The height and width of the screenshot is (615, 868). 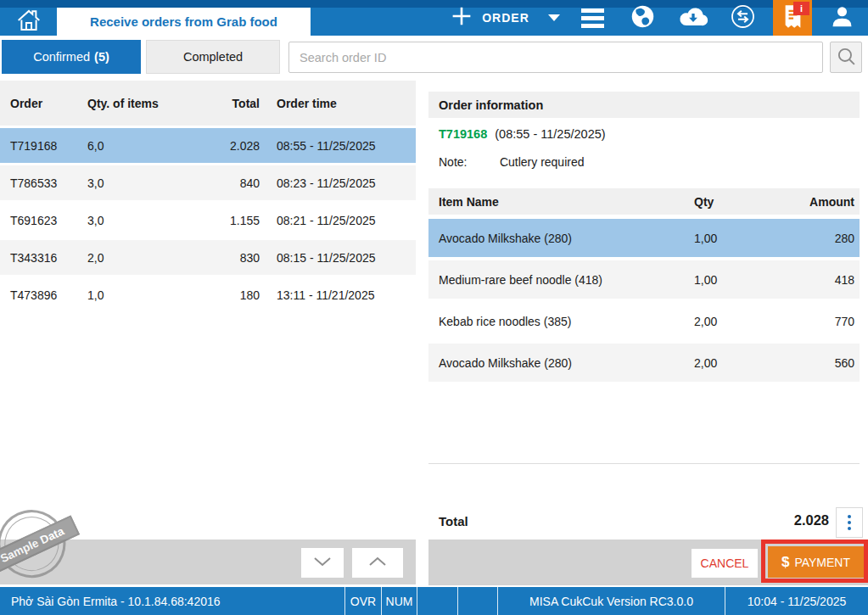 What do you see at coordinates (644, 280) in the screenshot?
I see `item-row: Medium-rare beef noodle (418)1,00418` at bounding box center [644, 280].